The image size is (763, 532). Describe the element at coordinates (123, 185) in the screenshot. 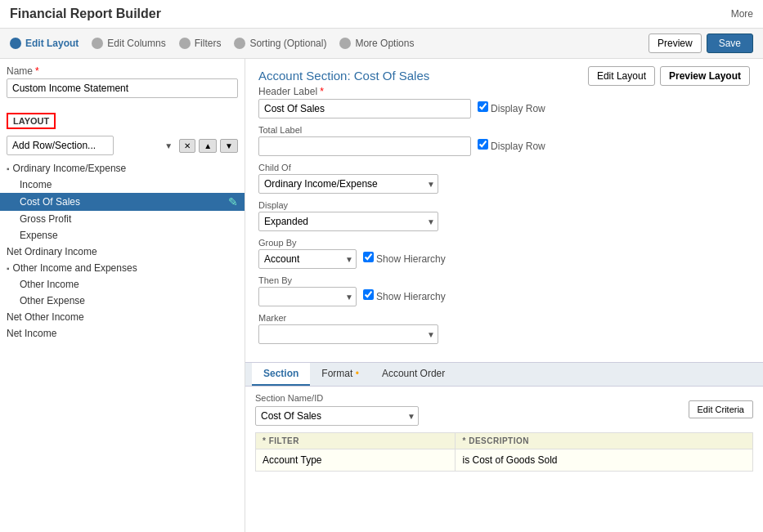

I see `tree-item-income: Income` at that location.